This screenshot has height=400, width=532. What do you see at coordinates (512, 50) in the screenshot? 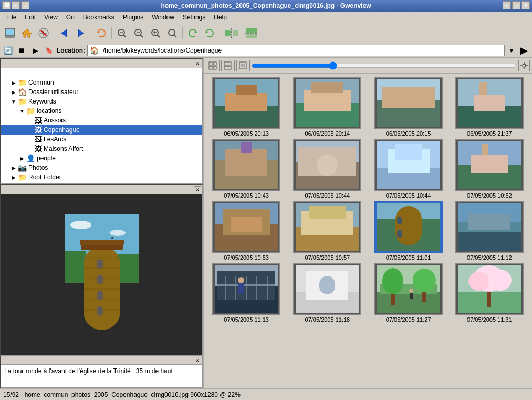
I see `location-dropdown-btn: ▼` at bounding box center [512, 50].